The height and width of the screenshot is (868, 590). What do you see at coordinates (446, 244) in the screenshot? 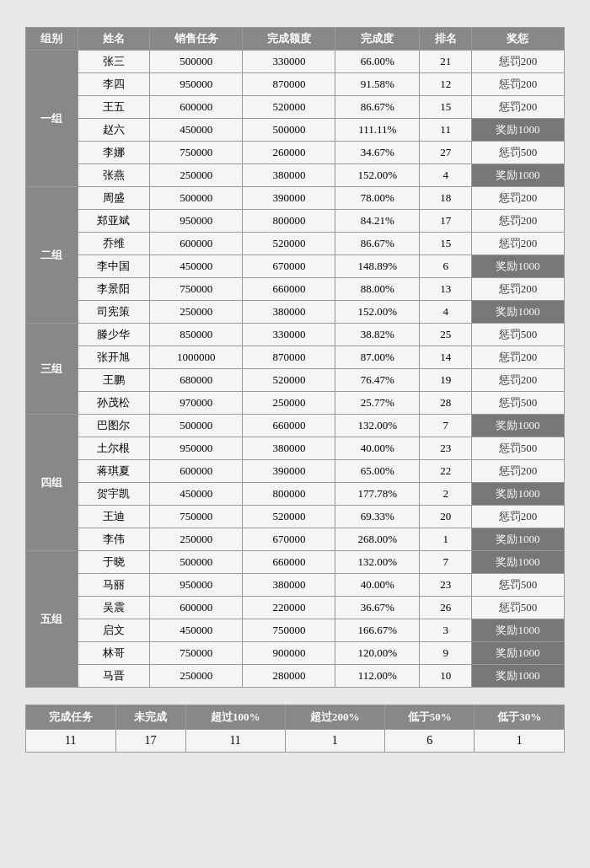
I see `member-rank: 15` at bounding box center [446, 244].